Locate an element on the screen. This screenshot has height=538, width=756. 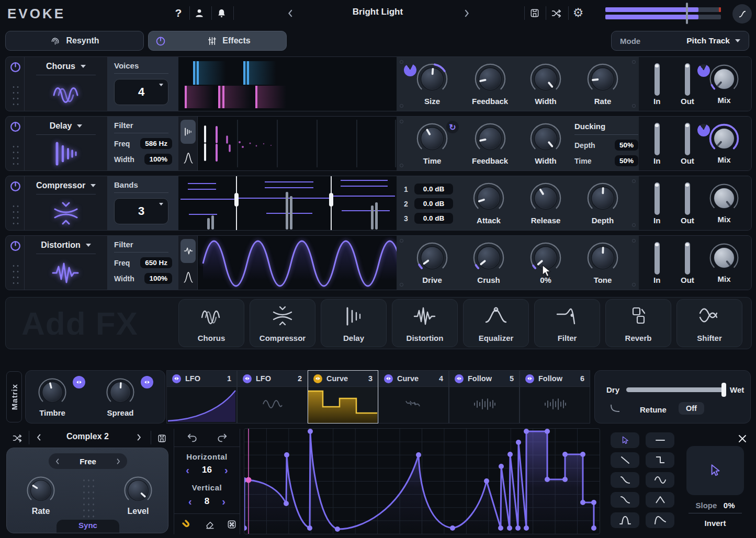
settings-gear-icon: ⚙ is located at coordinates (578, 13).